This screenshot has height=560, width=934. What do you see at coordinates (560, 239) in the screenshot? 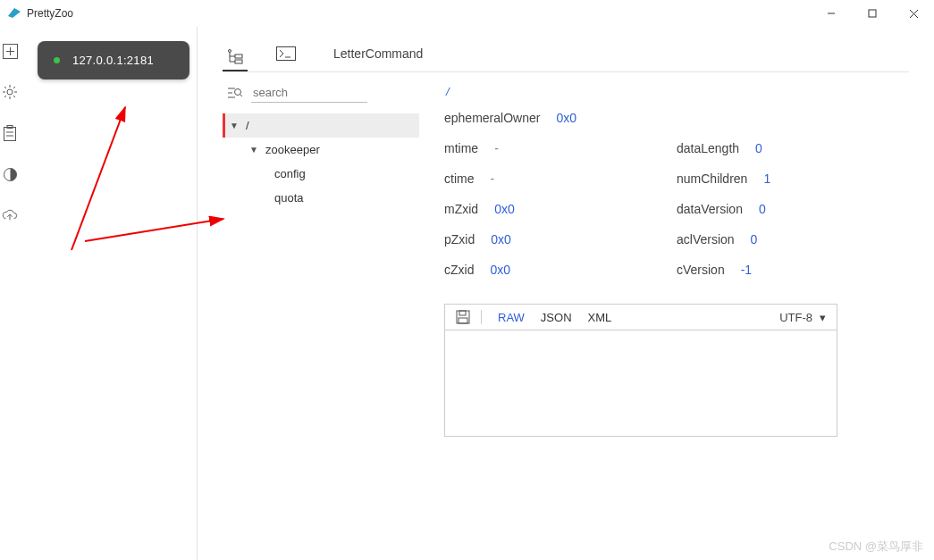
I see `stat-pzxid: pZxid0x0` at bounding box center [560, 239].